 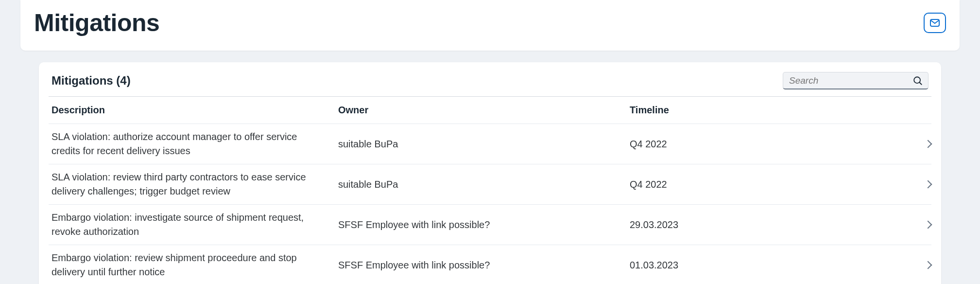 What do you see at coordinates (490, 144) in the screenshot?
I see `table-row: SLA violation: authorize account manager…` at bounding box center [490, 144].